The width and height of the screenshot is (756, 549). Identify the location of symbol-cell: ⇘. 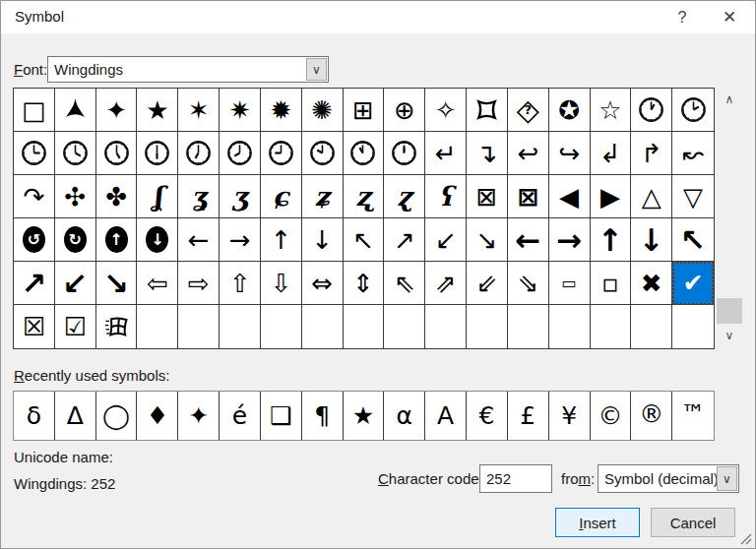
(529, 283).